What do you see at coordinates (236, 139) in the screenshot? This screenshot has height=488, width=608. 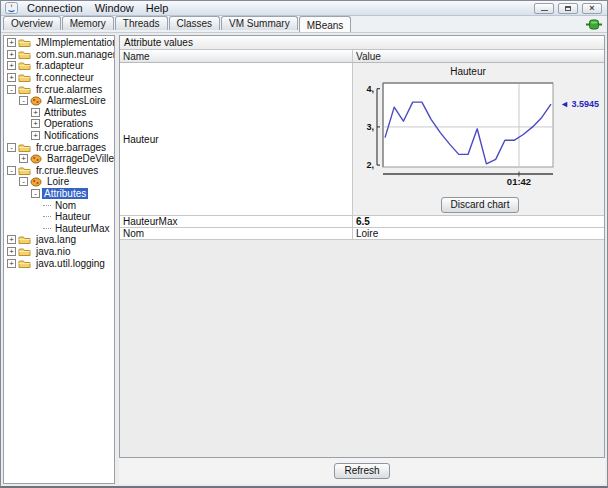 I see `attribute-name-hauteur: Hauteur` at bounding box center [236, 139].